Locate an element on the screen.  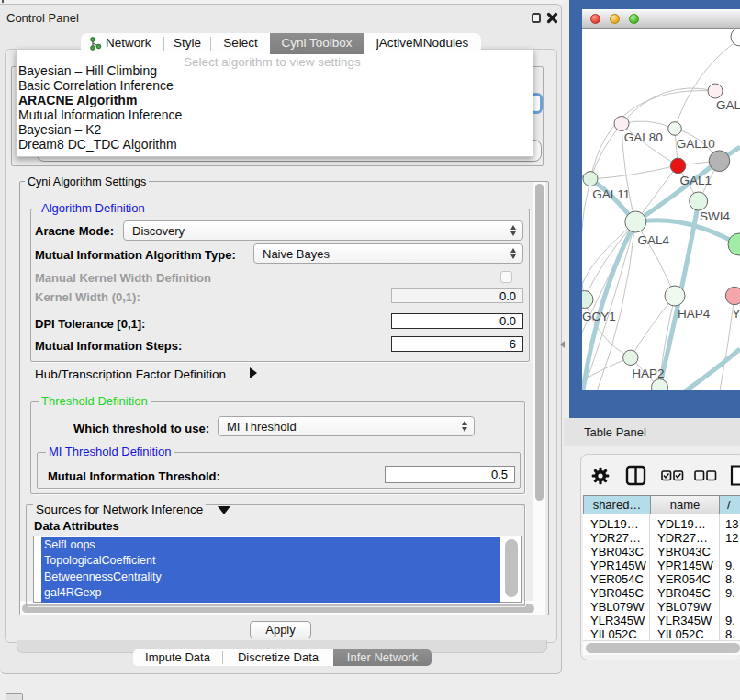
svg-text: GAL1 is located at coordinates (696, 180).